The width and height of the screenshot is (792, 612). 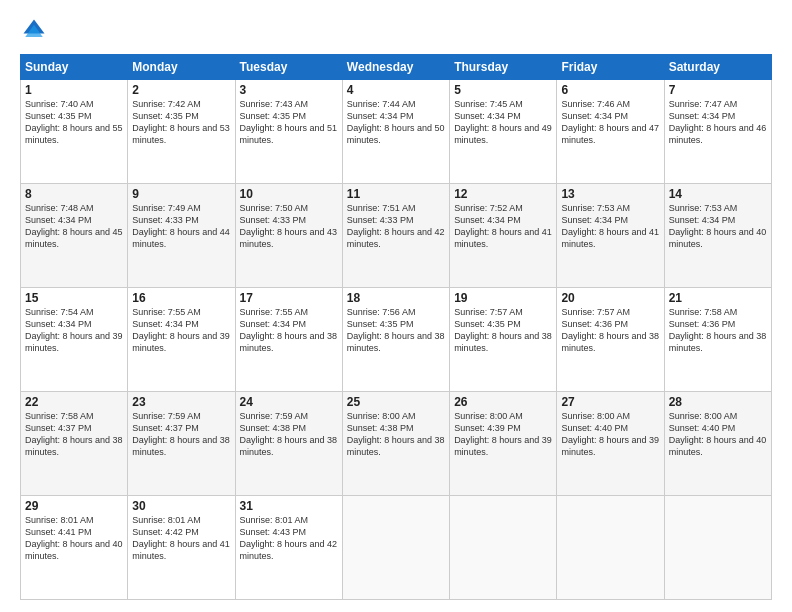 What do you see at coordinates (74, 194) in the screenshot?
I see `day-number: 8` at bounding box center [74, 194].